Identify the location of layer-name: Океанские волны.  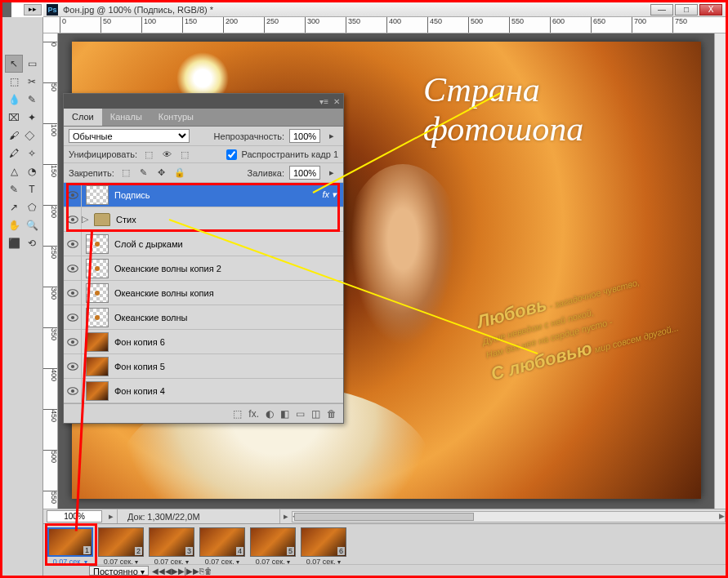
(228, 318).